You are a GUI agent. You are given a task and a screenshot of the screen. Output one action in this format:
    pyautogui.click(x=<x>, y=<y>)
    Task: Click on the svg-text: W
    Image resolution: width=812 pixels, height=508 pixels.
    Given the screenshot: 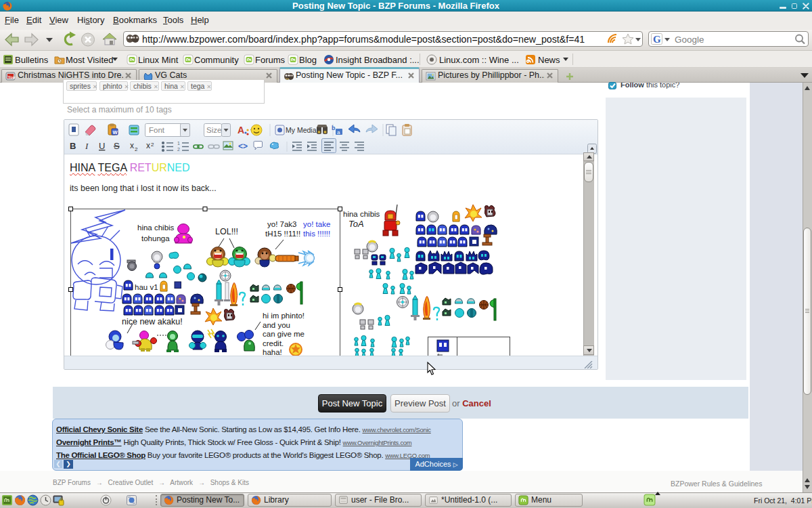 What is the action you would take?
    pyautogui.click(x=116, y=133)
    